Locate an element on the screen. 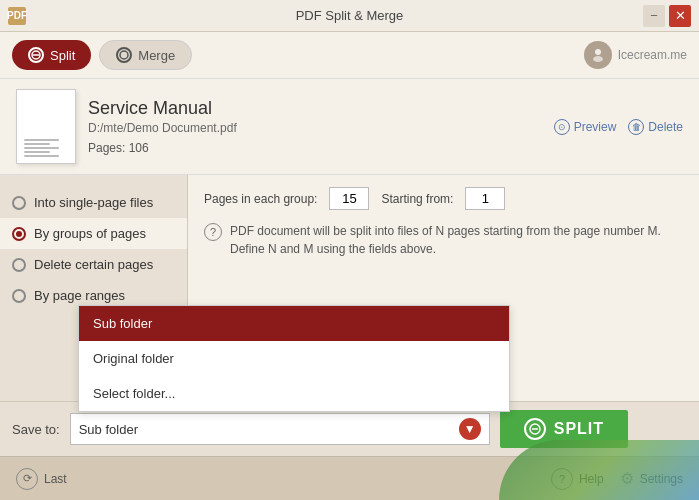 Image resolution: width=699 pixels, height=500 pixels. save-label: Save to: is located at coordinates (36, 430).